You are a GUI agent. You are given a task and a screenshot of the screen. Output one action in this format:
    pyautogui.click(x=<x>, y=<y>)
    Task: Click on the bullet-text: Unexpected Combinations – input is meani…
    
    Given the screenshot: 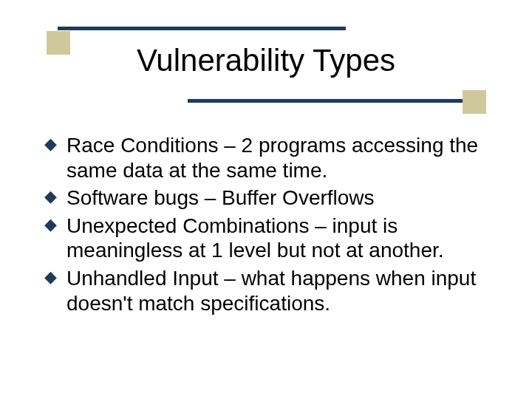 What is the action you would take?
    pyautogui.click(x=256, y=238)
    